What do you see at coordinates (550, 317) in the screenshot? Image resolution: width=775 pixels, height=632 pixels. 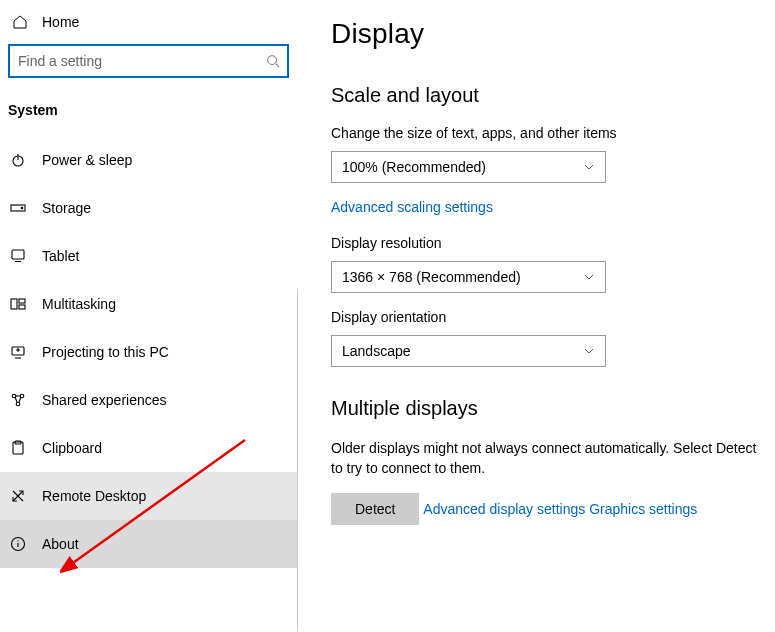 I see `orientation-label: Display orientation` at bounding box center [550, 317].